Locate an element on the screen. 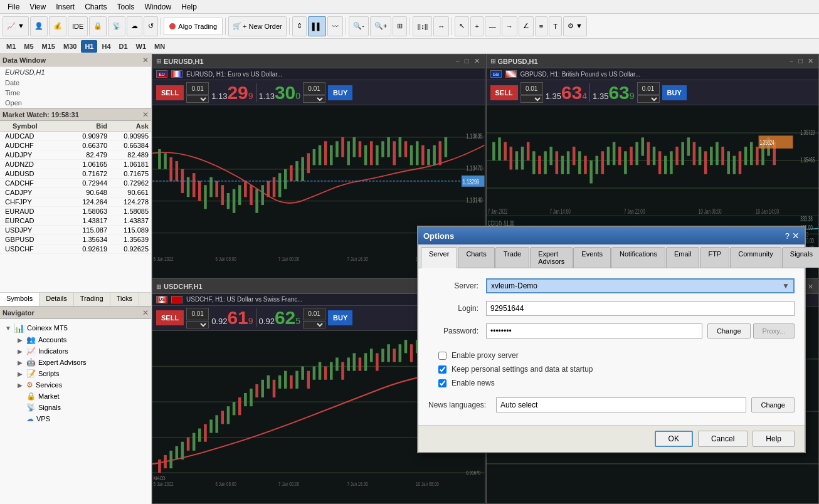 The height and width of the screenshot is (504, 819). help-btn: Help is located at coordinates (774, 439).